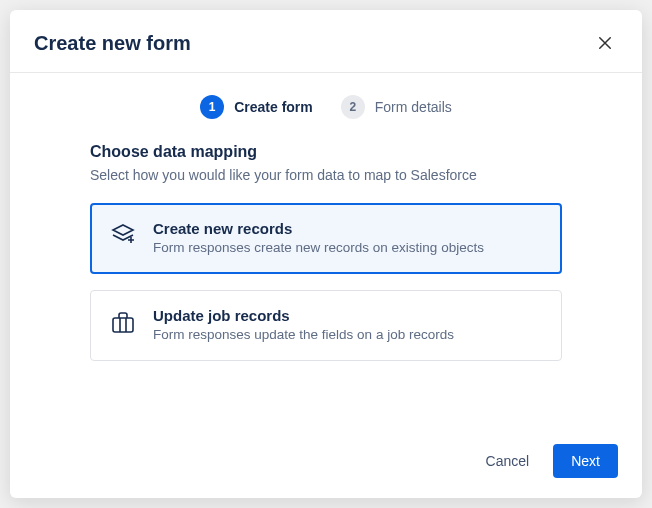 This screenshot has width=652, height=508. Describe the element at coordinates (123, 323) in the screenshot. I see `briefcase-icon` at that location.